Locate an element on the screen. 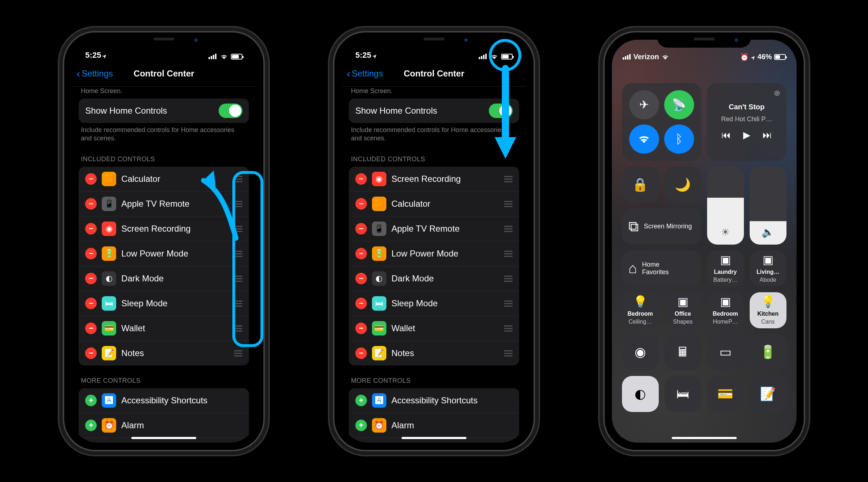 This screenshot has width=868, height=482. screen-recording-button: ◉ is located at coordinates (640, 352).